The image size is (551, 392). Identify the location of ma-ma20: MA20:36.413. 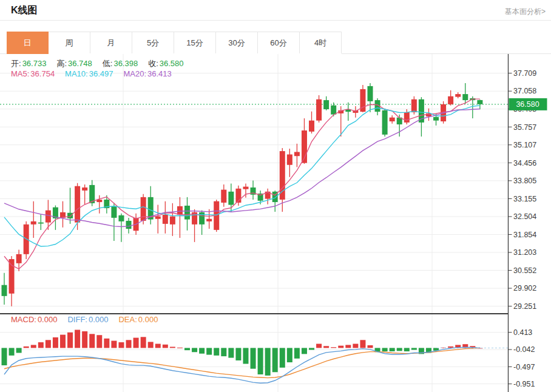
(147, 74).